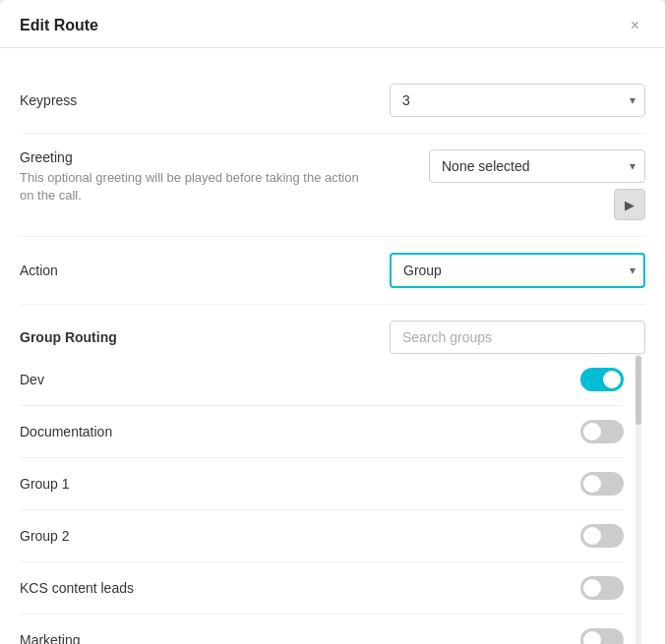 Image resolution: width=665 pixels, height=644 pixels. I want to click on group-routing-top: Group Routing, so click(332, 337).